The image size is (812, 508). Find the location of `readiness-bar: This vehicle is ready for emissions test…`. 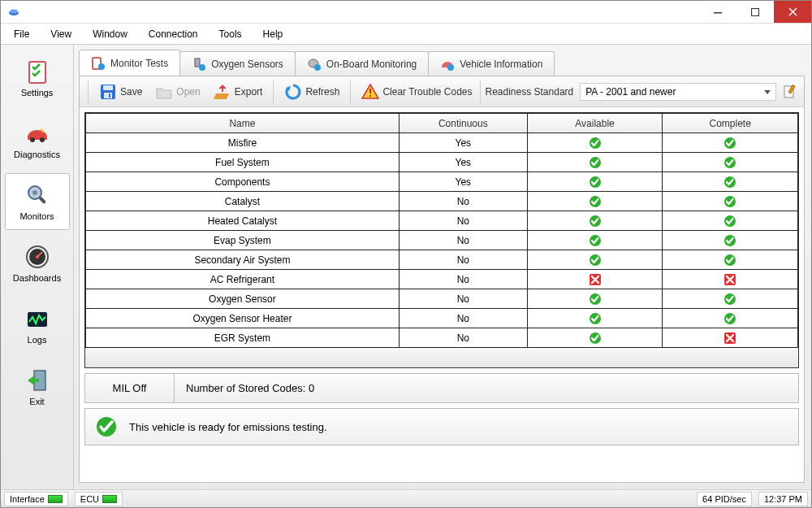

readiness-bar: This vehicle is ready for emissions test… is located at coordinates (442, 427).